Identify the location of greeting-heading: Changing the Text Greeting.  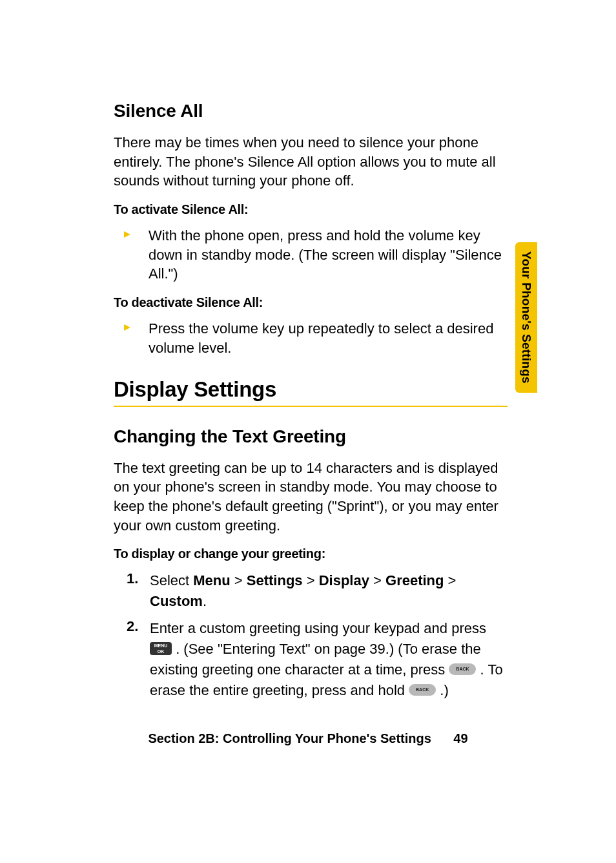
(311, 437).